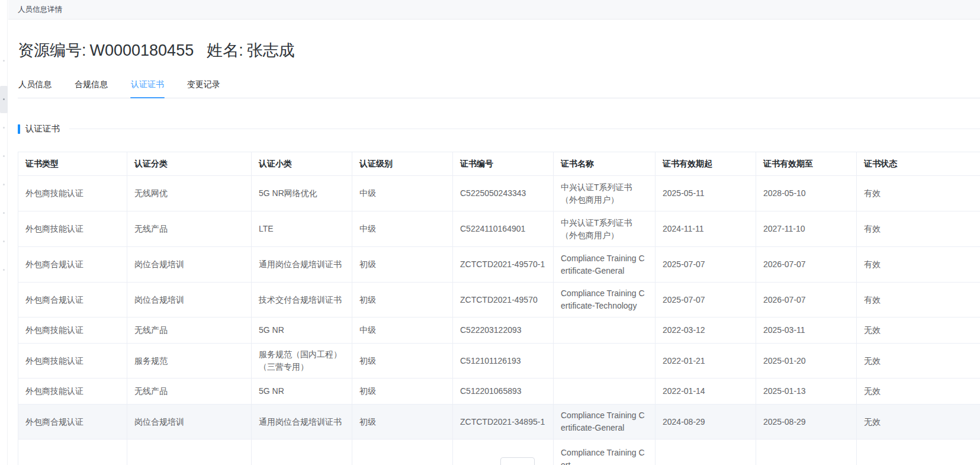 This screenshot has height=465, width=980. What do you see at coordinates (807, 300) in the screenshot?
I see `table-cell: 2026-07-07` at bounding box center [807, 300].